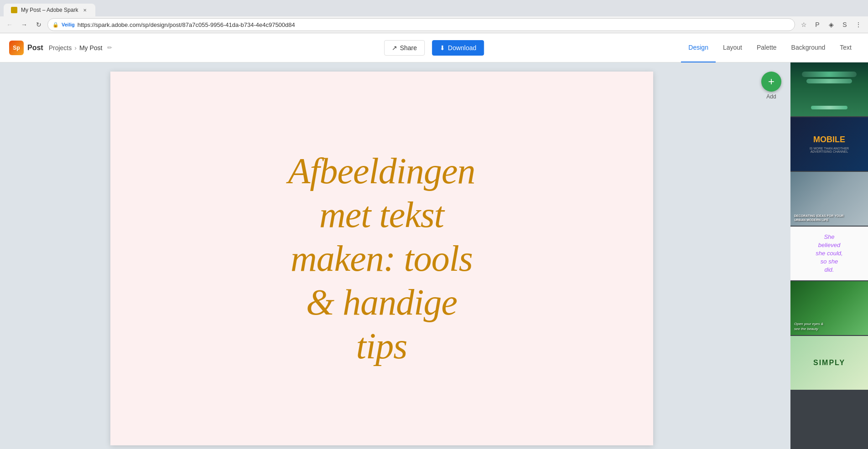  I want to click on logo-badge: Sp, so click(16, 48).